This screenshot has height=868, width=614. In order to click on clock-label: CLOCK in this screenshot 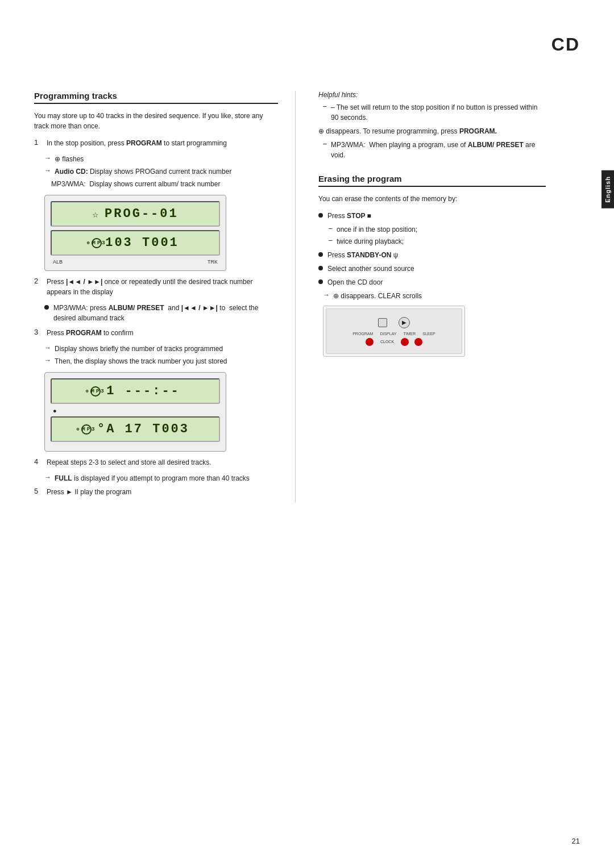, I will do `click(387, 342)`.